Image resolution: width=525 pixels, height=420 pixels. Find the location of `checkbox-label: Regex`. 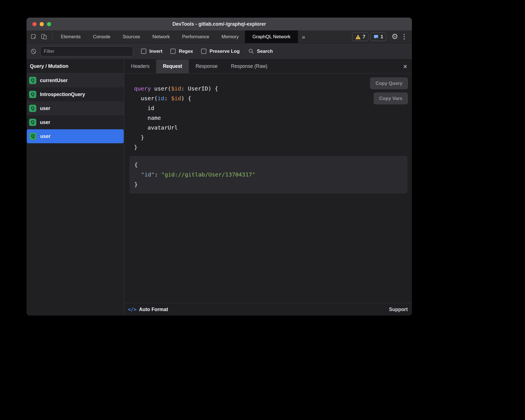

checkbox-label: Regex is located at coordinates (186, 51).